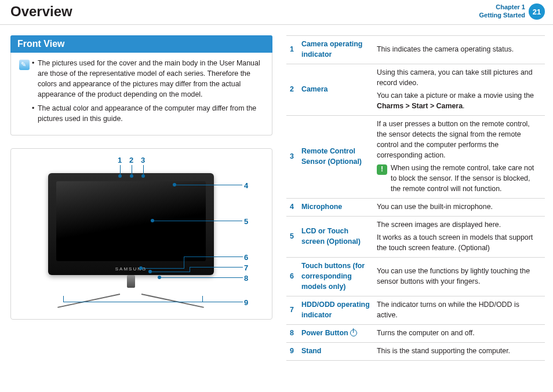 The height and width of the screenshot is (392, 553). What do you see at coordinates (466, 179) in the screenshot?
I see `caution-text: When using the remote control, take care…` at bounding box center [466, 179].